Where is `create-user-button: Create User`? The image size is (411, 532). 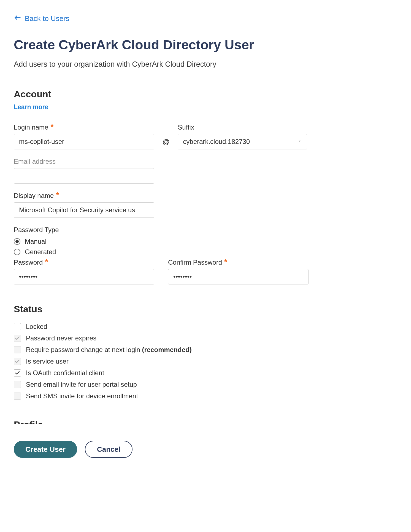 create-user-button: Create User is located at coordinates (45, 449).